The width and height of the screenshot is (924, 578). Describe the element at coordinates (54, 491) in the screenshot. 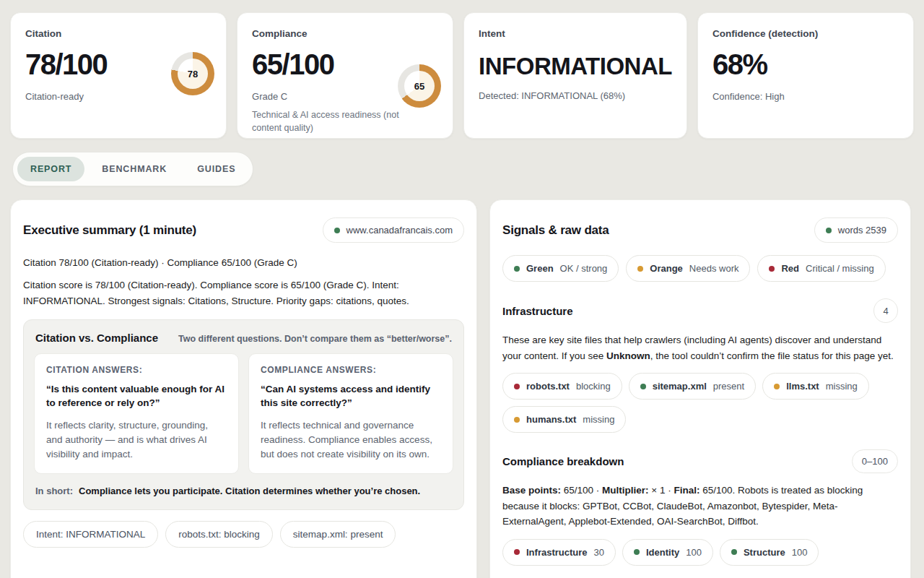

I see `in-short-label: In short:` at that location.